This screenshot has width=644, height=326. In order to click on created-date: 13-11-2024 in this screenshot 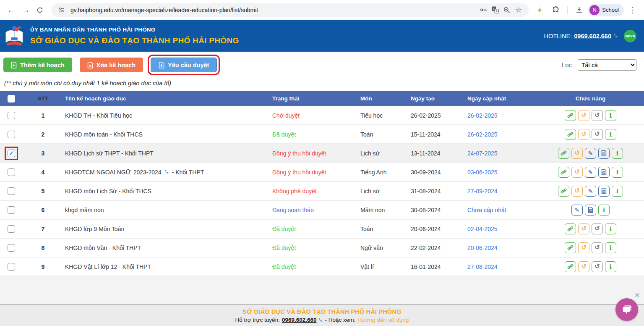, I will do `click(437, 153)`.